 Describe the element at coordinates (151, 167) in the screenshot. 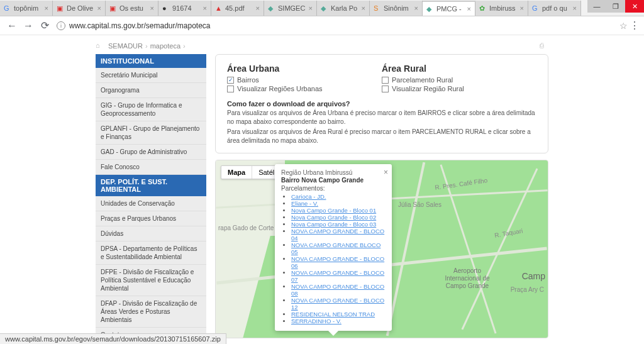

I see `sidebar-item: Fale Conosco` at that location.